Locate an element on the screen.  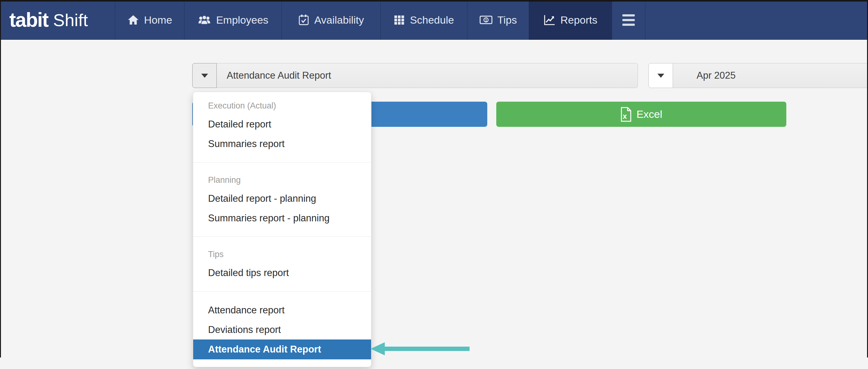
nav-item-label: Availability is located at coordinates (339, 20).